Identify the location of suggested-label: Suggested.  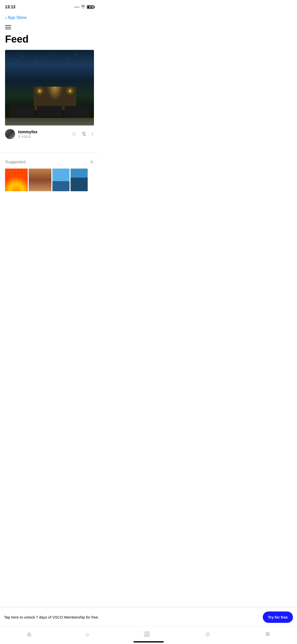
(15, 162).